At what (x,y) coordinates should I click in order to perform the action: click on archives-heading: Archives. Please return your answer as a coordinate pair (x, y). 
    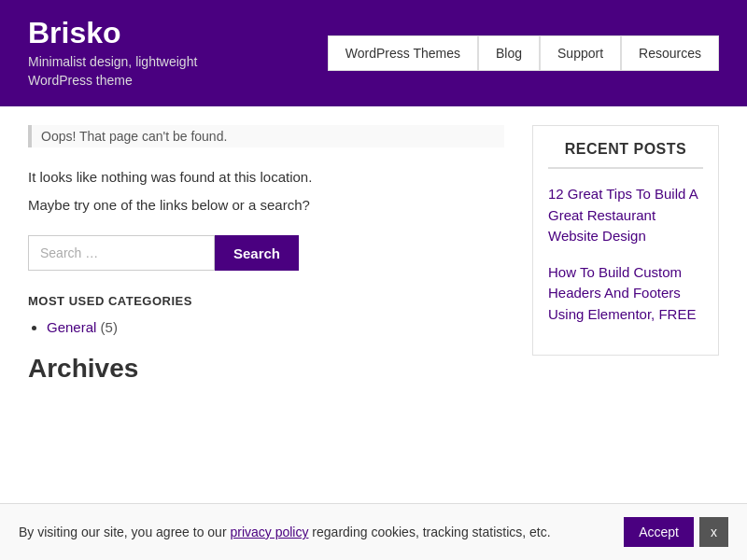
    Looking at the image, I should click on (266, 369).